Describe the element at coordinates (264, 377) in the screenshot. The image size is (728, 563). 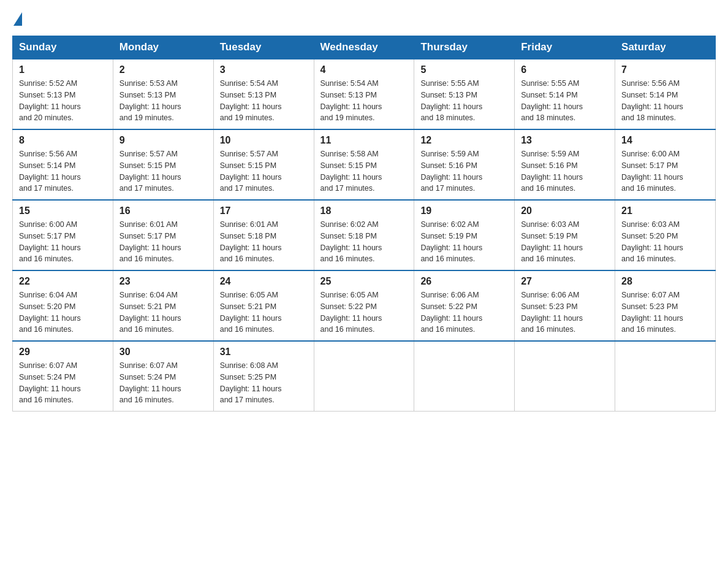
I see `calendar-cell: 31Sunrise: 6:08 AMSunset: 5:25 PMDayligh…` at that location.